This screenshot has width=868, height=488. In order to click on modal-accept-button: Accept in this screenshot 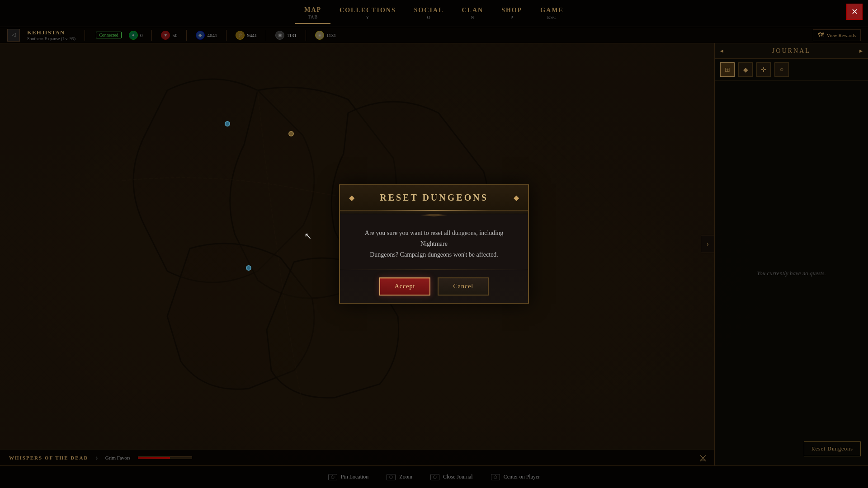, I will do `click(405, 286)`.